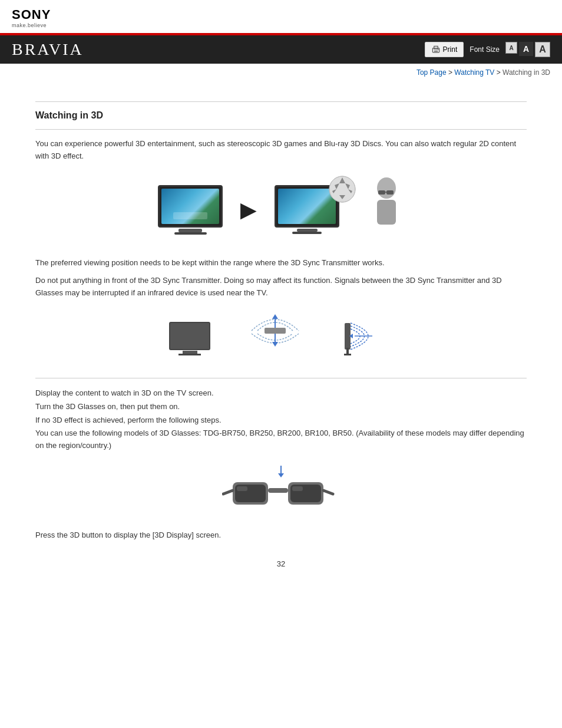  I want to click on regular-tv-illustration, so click(190, 210).